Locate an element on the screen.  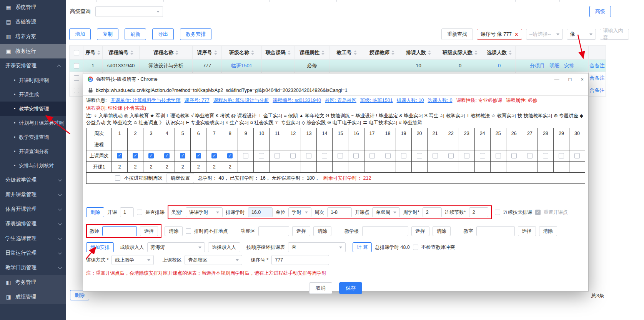
toolbar-button-刷新: 刷新 is located at coordinates (135, 34).